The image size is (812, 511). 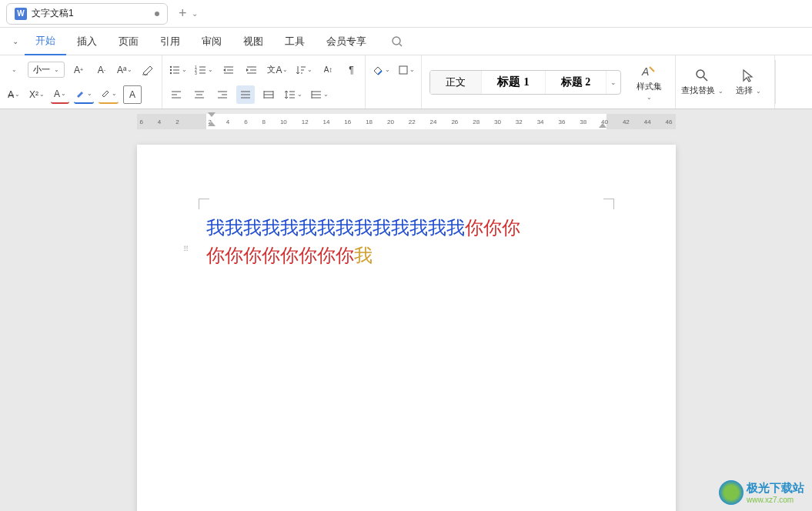 What do you see at coordinates (264, 82) in the screenshot?
I see `paragraph-group: ⌄ 123⌄ 文A⌄ ⌄ A↕ ¶ ⌄ ⌄` at bounding box center [264, 82].